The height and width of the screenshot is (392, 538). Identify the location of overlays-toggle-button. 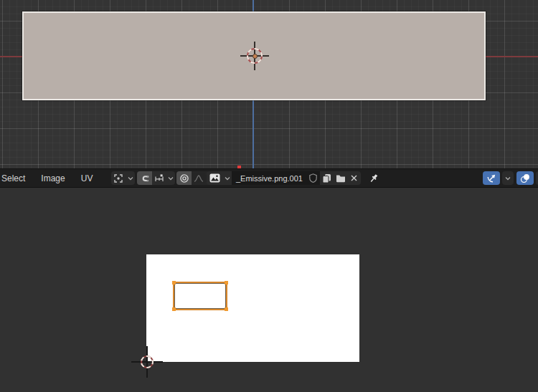
(525, 178).